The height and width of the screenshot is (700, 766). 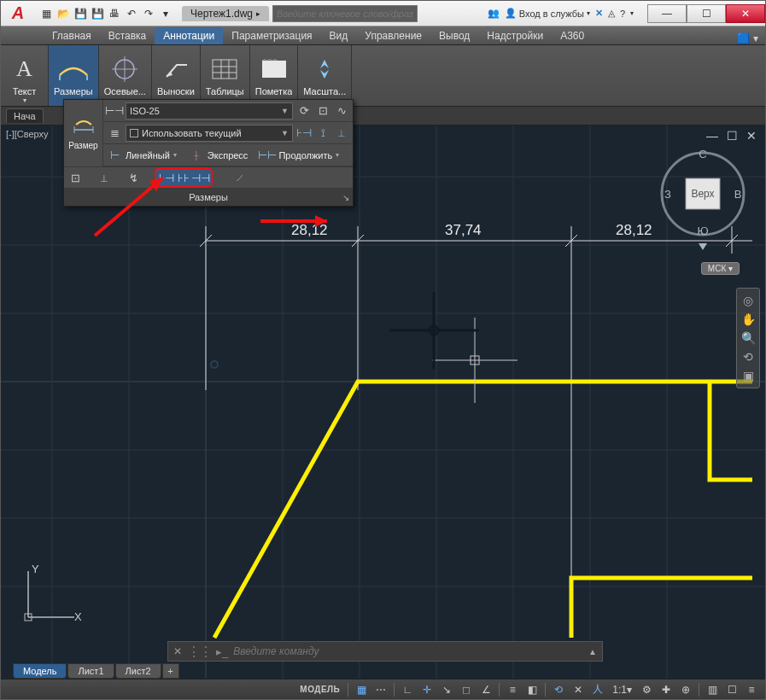 I want to click on status-grid-icon: ▦, so click(x=361, y=690).